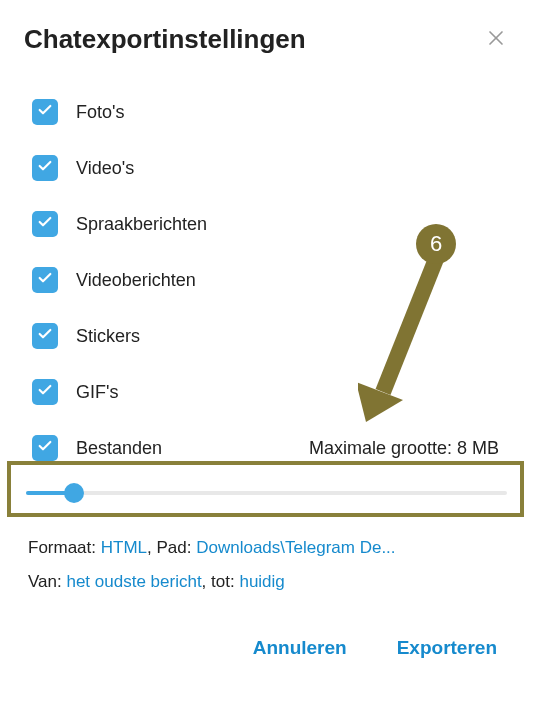 The width and height of the screenshot is (533, 705). What do you see at coordinates (266, 493) in the screenshot?
I see `size-slider` at bounding box center [266, 493].